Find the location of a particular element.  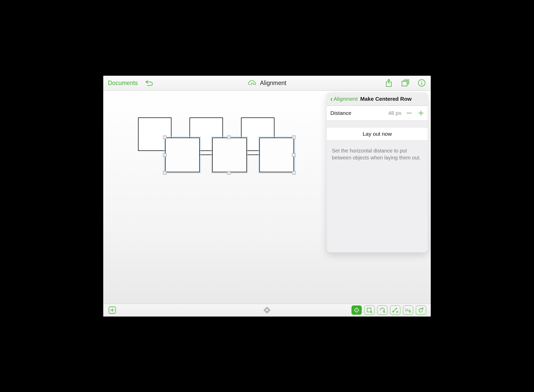

distance-label: Distance is located at coordinates (341, 113).